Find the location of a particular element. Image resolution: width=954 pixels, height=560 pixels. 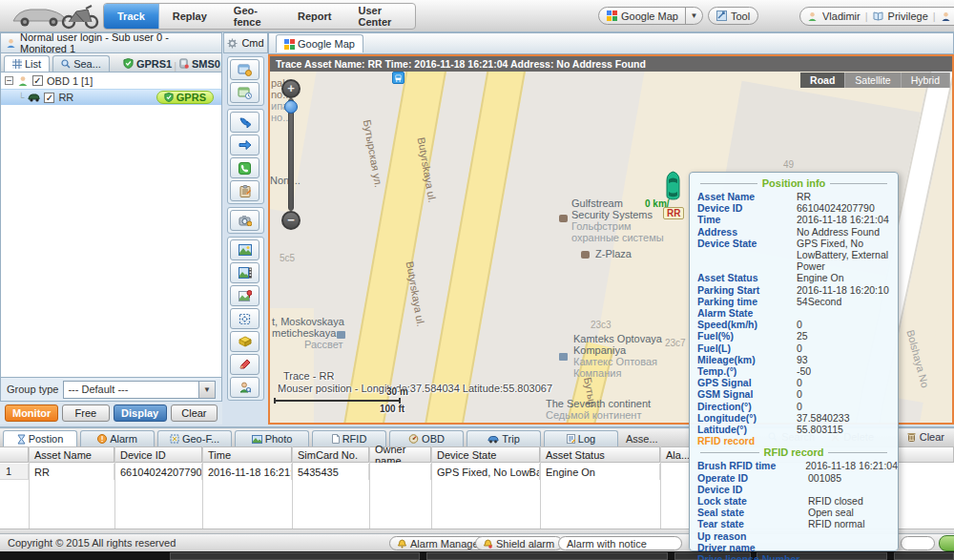

zoom-out-button: − is located at coordinates (291, 220).